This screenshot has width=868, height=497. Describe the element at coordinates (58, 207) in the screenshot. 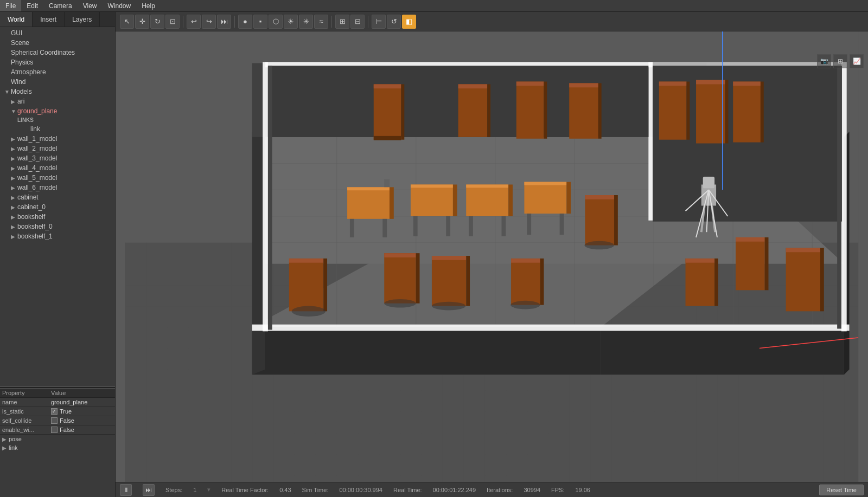

I see `tree-item-cabinet0: ▶ cabinet_0` at that location.